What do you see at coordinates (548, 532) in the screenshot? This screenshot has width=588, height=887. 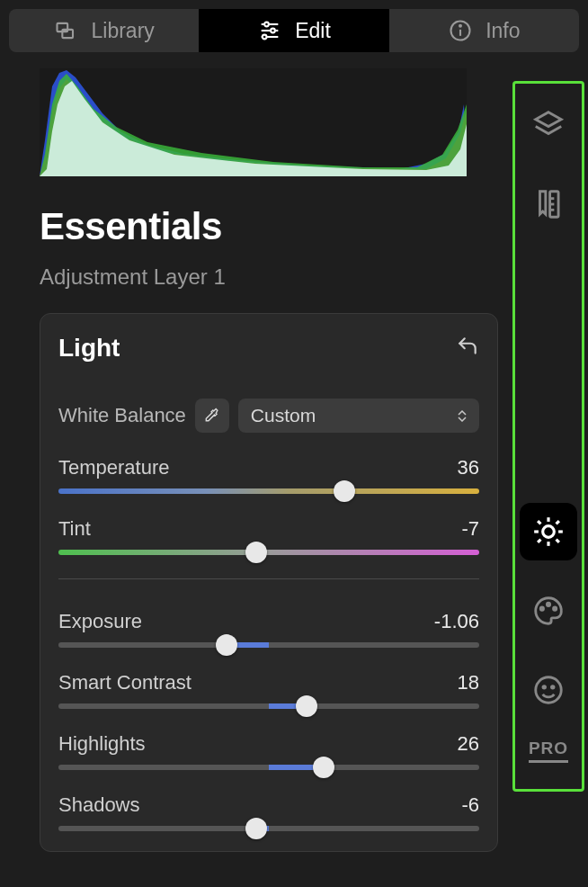 I see `rail-light` at bounding box center [548, 532].